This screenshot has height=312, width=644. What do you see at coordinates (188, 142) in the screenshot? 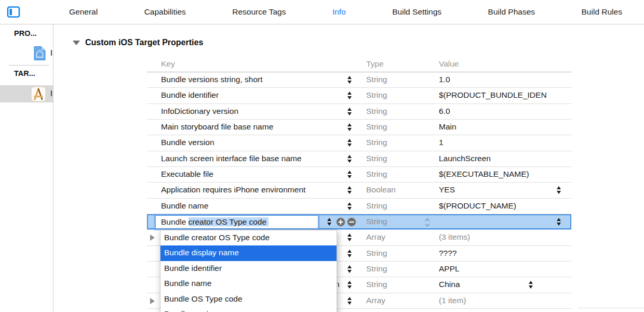
I see `property-key: Bundle version` at bounding box center [188, 142].